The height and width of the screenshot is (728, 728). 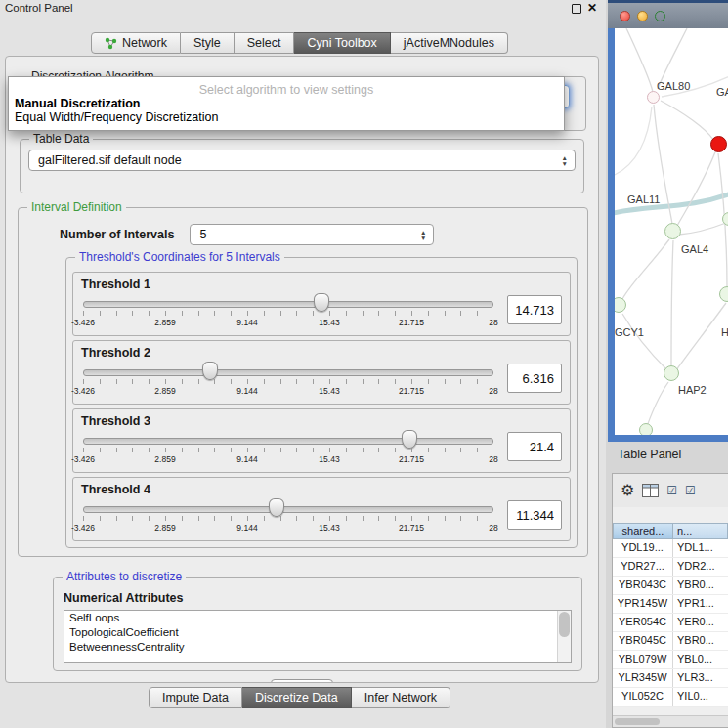 I want to click on tab-impute-data: Impute Data, so click(x=195, y=698).